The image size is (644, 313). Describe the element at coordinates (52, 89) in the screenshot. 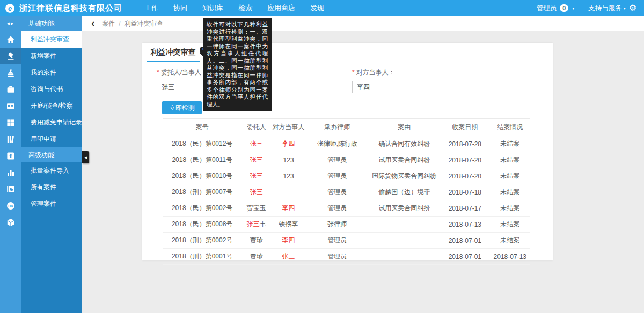

I see `sidebar-item: 咨询与代书` at that location.